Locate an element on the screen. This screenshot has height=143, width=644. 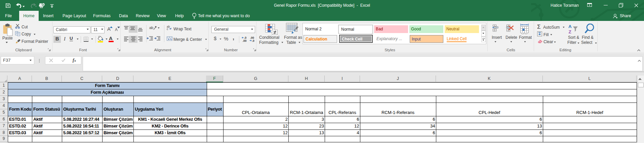
svg-text: A is located at coordinates (570, 26).